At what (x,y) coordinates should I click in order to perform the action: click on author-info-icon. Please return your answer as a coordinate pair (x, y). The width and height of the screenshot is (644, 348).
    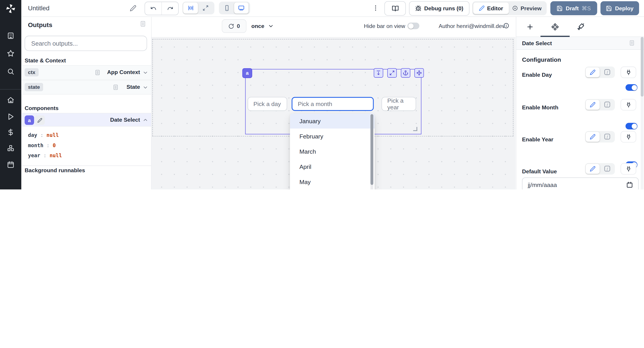
    Looking at the image, I should click on (506, 26).